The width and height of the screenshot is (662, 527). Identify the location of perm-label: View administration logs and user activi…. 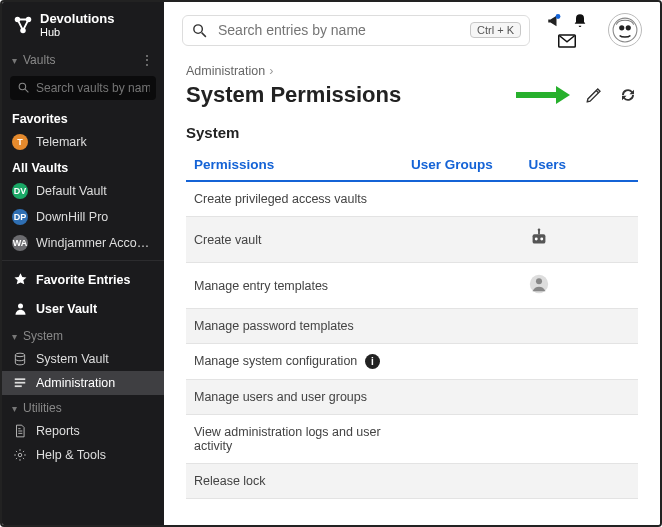
(288, 439).